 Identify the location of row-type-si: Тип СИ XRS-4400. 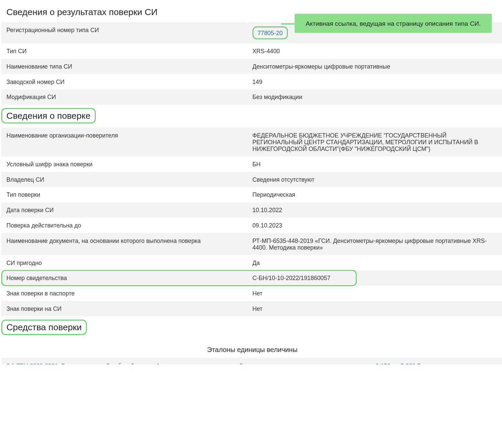
(252, 51).